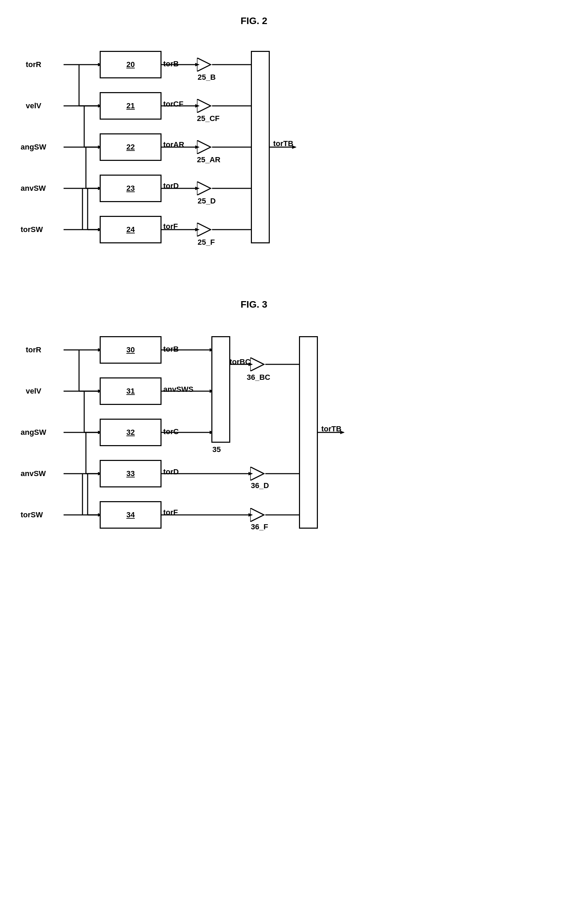  Describe the element at coordinates (131, 65) in the screenshot. I see `fig2-box-20-label: 20` at that location.